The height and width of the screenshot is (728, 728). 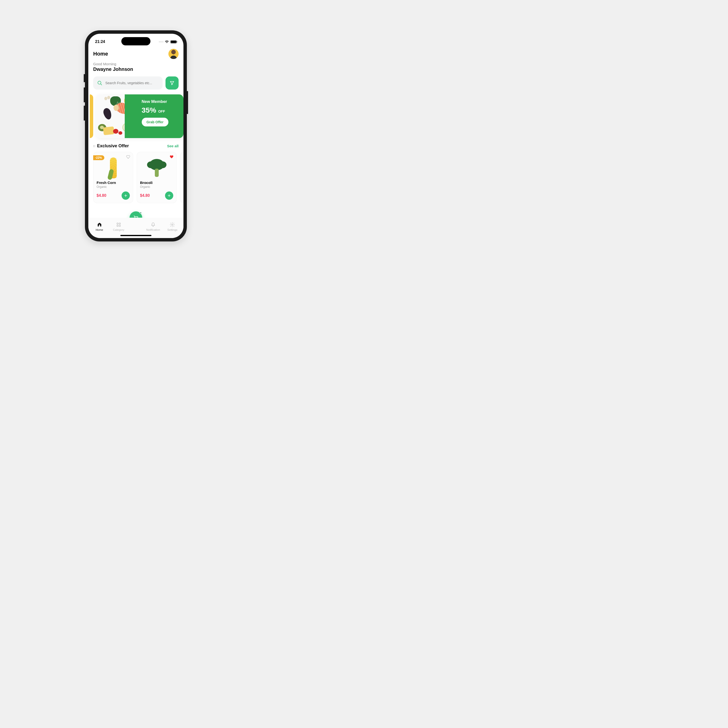 I want to click on heart-outline-icon, so click(x=128, y=157).